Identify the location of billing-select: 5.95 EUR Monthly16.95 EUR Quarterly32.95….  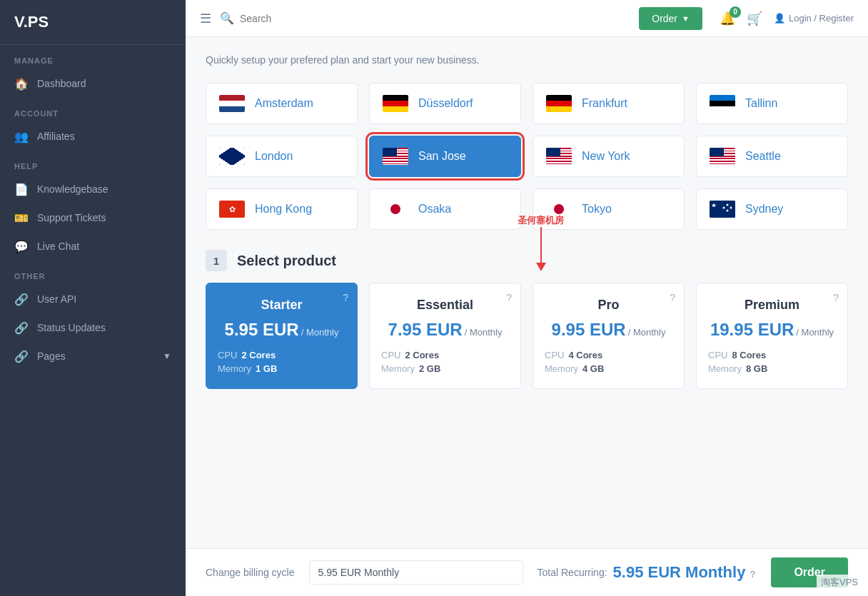
(416, 572).